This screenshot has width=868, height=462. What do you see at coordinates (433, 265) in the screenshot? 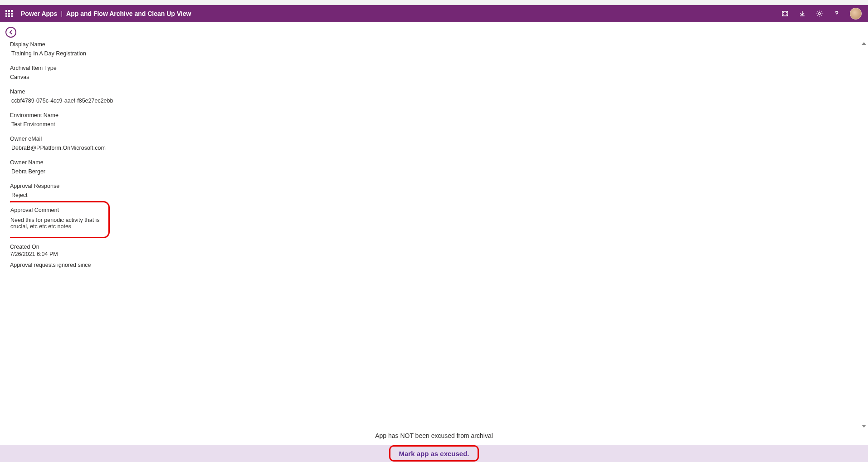
I see `label-ignored-since: Approval requests ignored since` at bounding box center [433, 265].